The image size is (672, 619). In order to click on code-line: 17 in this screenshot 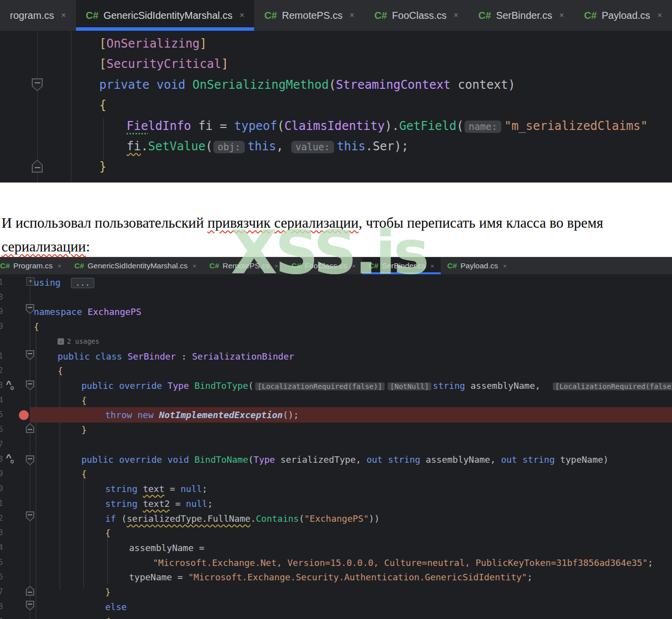, I will do `click(336, 445)`.